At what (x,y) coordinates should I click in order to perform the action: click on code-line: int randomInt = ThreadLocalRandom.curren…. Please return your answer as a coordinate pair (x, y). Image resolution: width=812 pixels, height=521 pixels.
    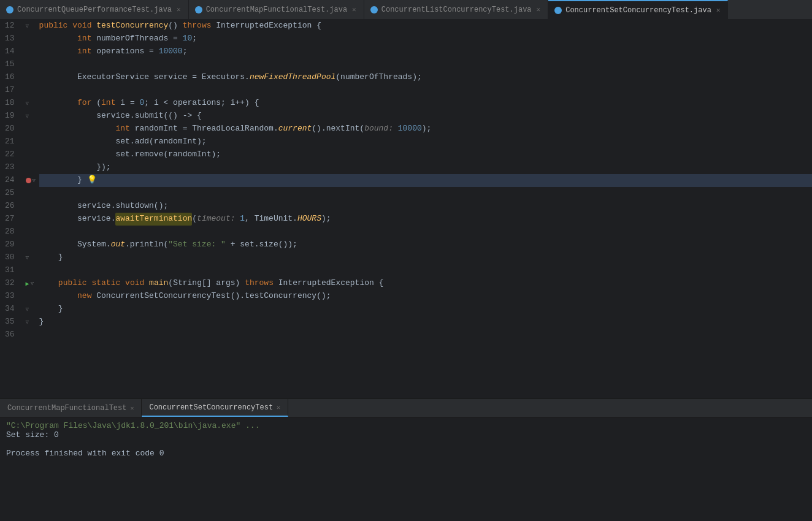
    Looking at the image, I should click on (426, 129).